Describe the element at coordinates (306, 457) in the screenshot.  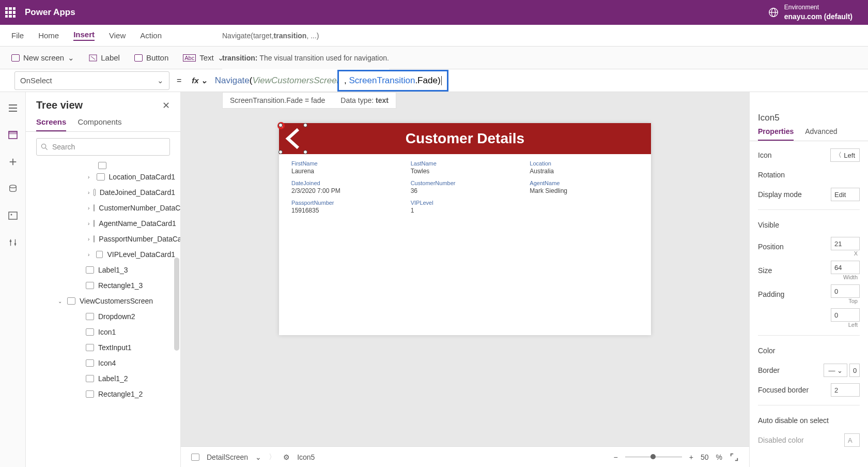
I see `status-element: Icon5` at that location.